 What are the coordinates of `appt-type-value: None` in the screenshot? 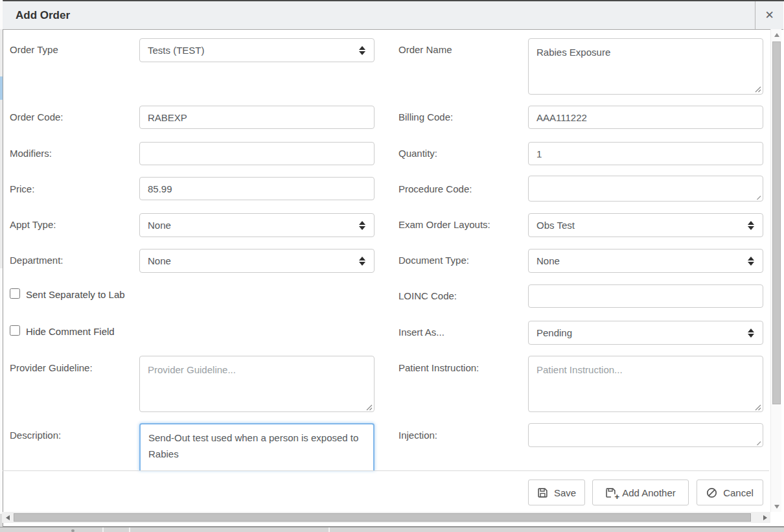 It's located at (159, 226).